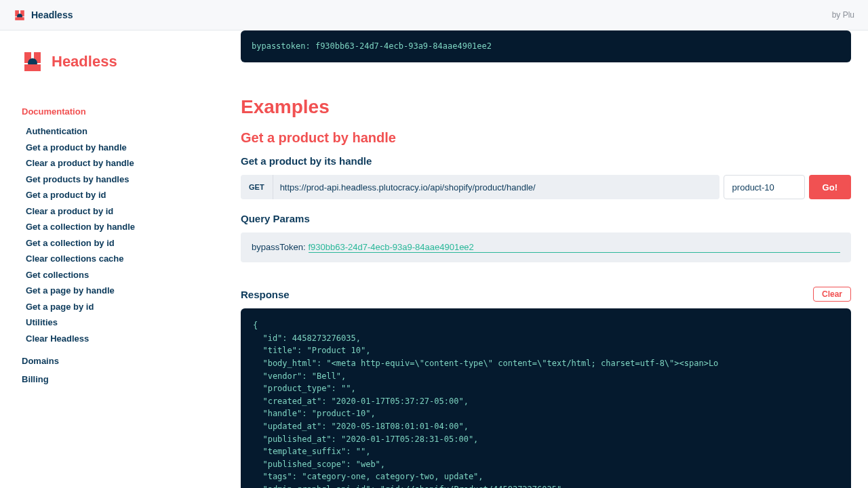  What do you see at coordinates (115, 180) in the screenshot?
I see `nav-item: Get products by handles` at bounding box center [115, 180].